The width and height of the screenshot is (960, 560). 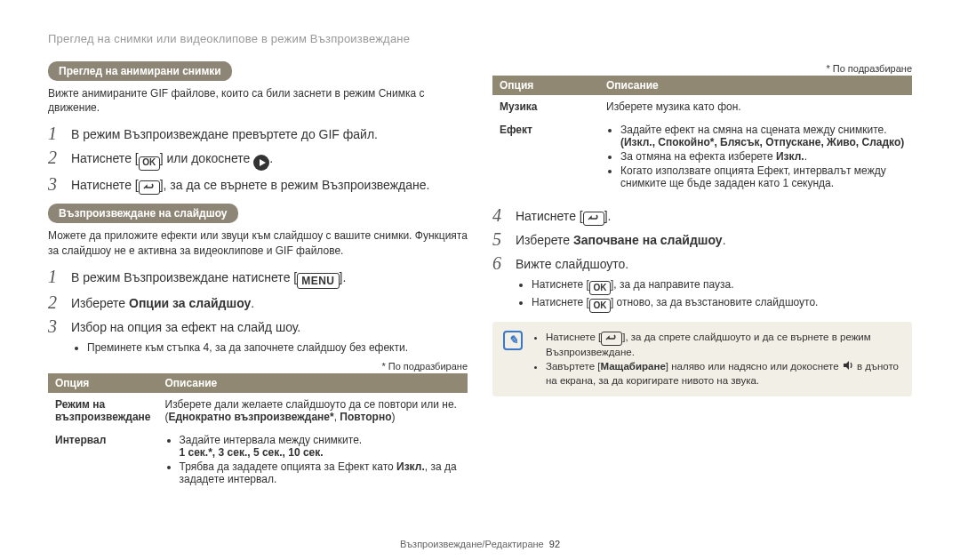 What do you see at coordinates (702, 215) in the screenshot?
I see `step-4: 4 Натиснете [].` at bounding box center [702, 215].